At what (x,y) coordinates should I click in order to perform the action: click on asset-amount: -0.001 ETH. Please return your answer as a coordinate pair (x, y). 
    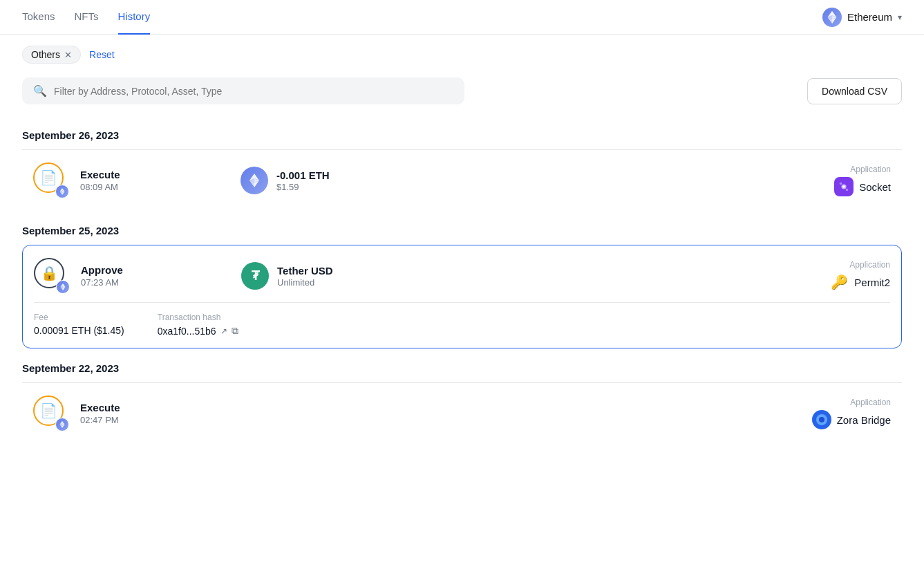
    Looking at the image, I should click on (303, 176).